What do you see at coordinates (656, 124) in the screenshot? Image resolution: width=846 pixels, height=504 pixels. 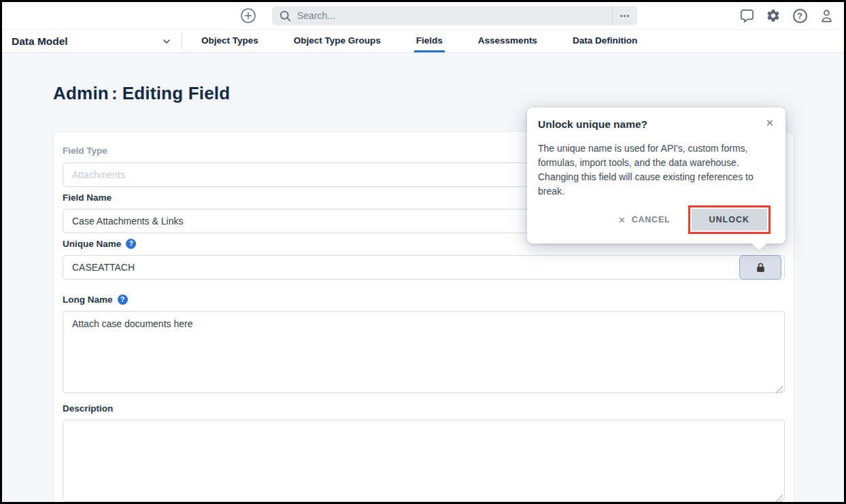 I see `popover-title: Unlock unique name?` at bounding box center [656, 124].